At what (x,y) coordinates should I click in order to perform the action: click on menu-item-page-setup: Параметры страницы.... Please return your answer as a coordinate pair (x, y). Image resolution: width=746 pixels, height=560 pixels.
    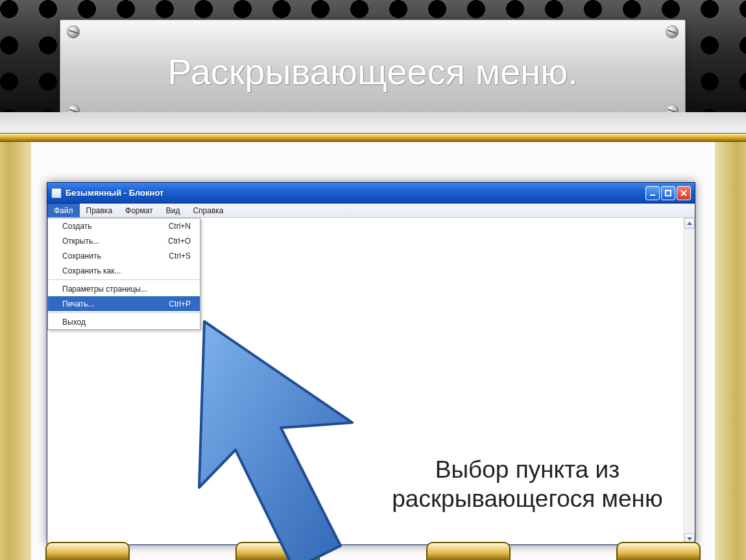
    Looking at the image, I should click on (124, 289).